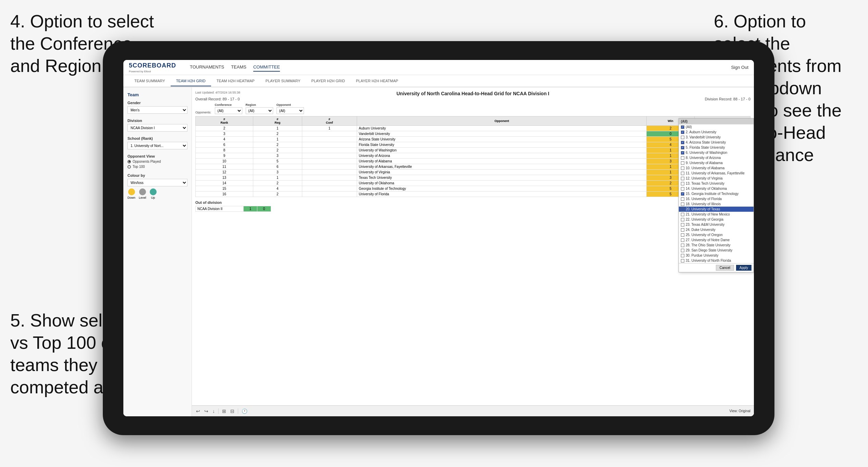 This screenshot has height=467, width=868. Describe the element at coordinates (716, 219) in the screenshot. I see `dropdown-item: 22. University of Georgia` at that location.